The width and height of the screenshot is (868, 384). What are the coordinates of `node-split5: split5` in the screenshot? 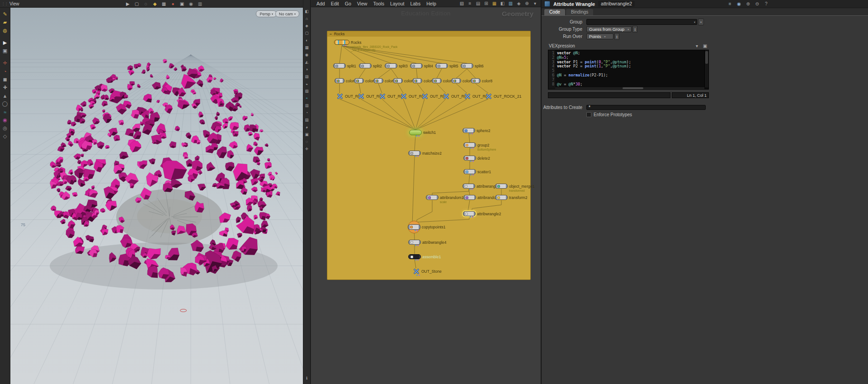 It's located at (442, 66).